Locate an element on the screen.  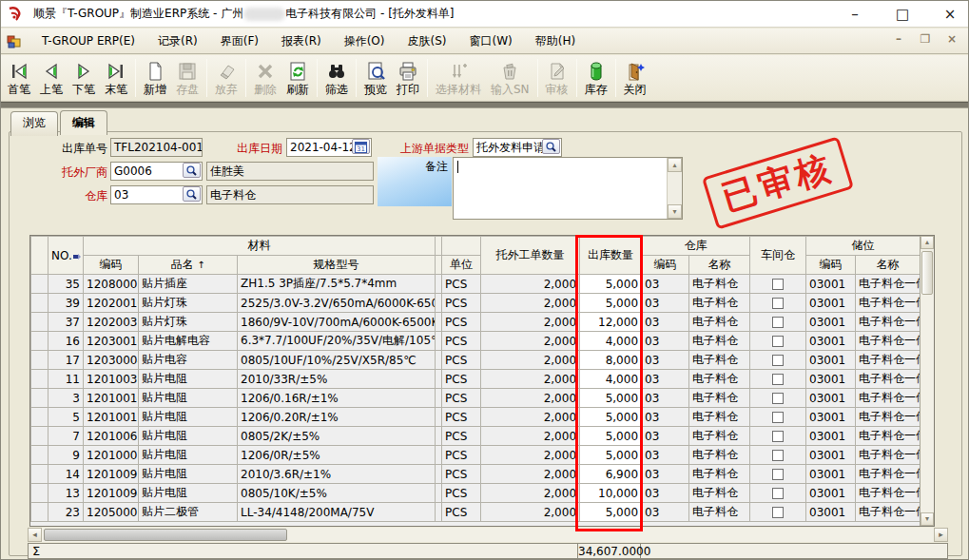
vendor-lookup-button is located at coordinates (192, 170).